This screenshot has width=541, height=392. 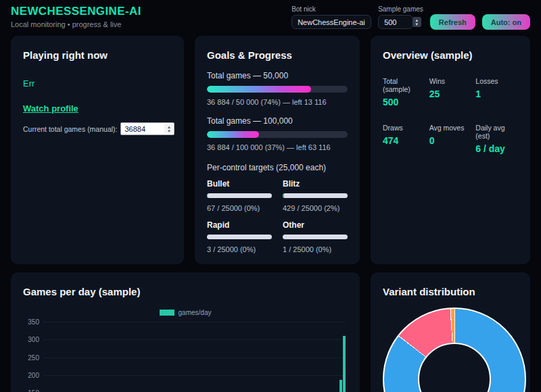 I want to click on stat-value: 6 / day, so click(x=496, y=149).